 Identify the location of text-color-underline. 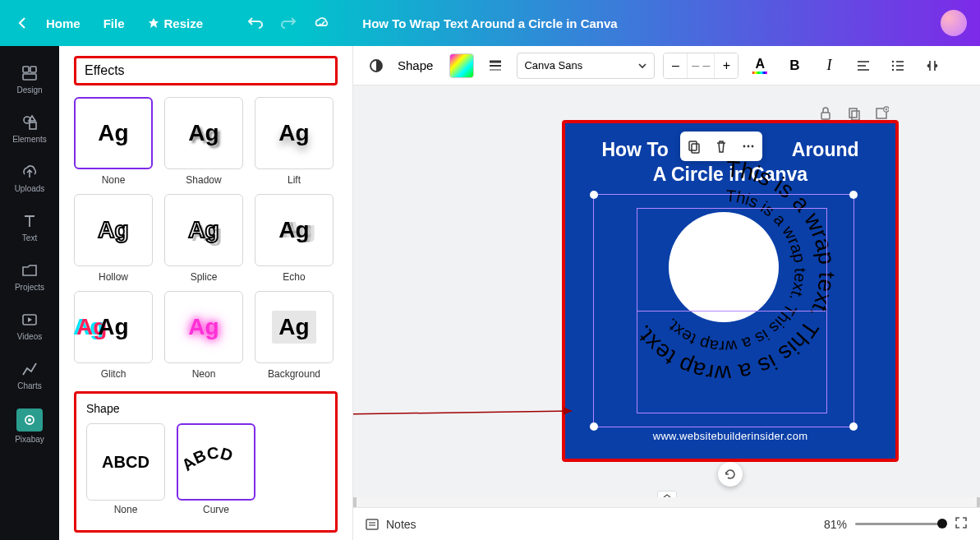
(760, 72).